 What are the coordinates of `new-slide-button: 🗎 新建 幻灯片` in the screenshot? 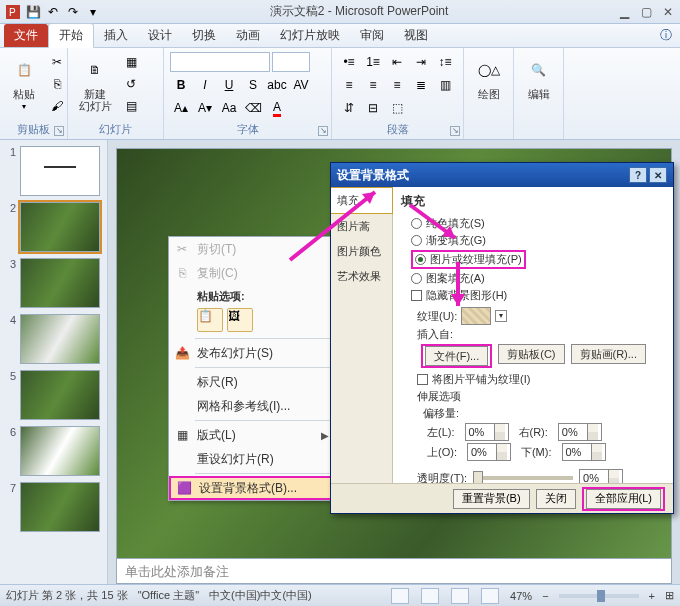 It's located at (95, 83).